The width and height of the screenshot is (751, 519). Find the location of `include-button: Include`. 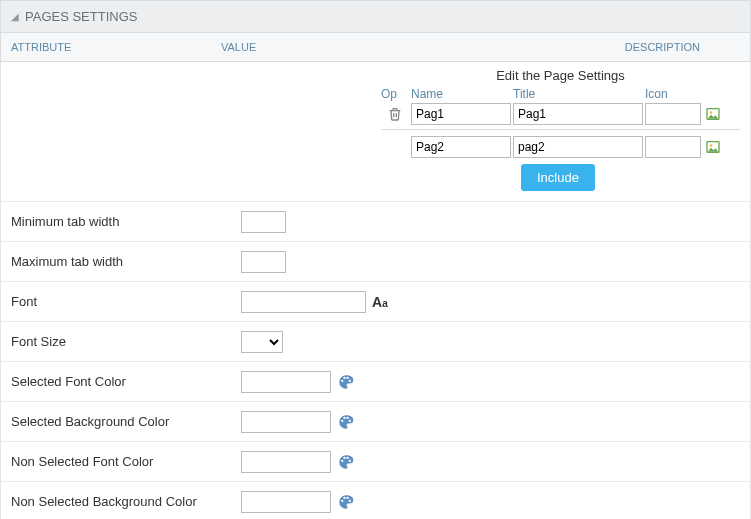

include-button: Include is located at coordinates (558, 178).